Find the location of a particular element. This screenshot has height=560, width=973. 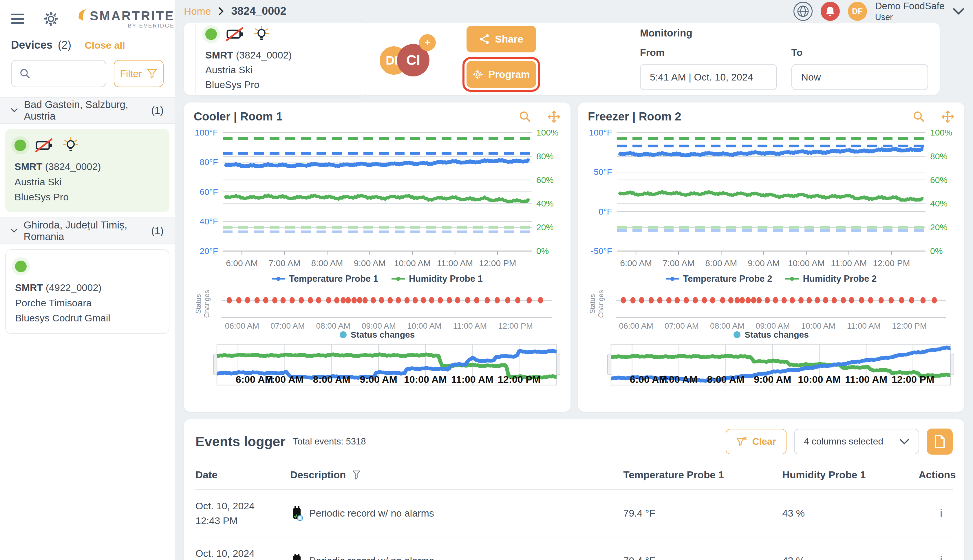

device-card-3824: SMRT (3824_0002) Austria Ski BlueSys Pro is located at coordinates (87, 171).